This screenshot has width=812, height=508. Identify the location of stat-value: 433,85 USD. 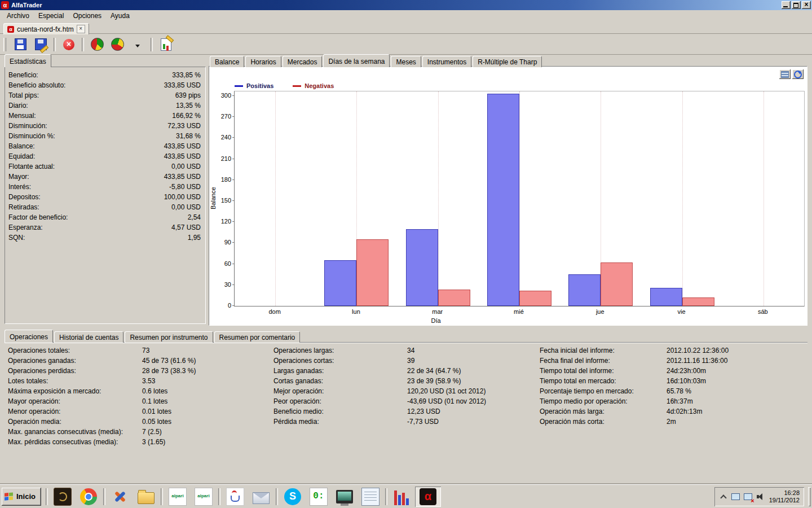
(183, 146).